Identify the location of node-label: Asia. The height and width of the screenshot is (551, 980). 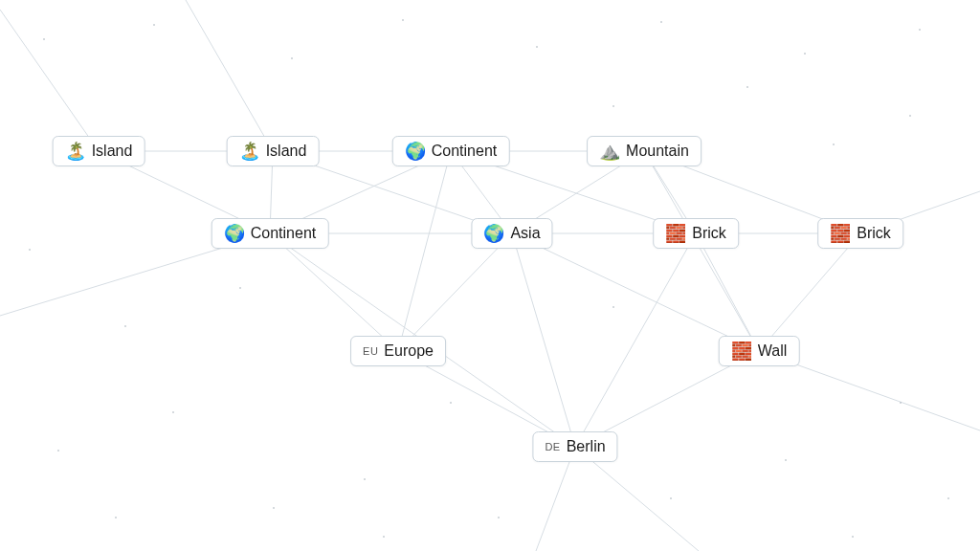
(524, 233).